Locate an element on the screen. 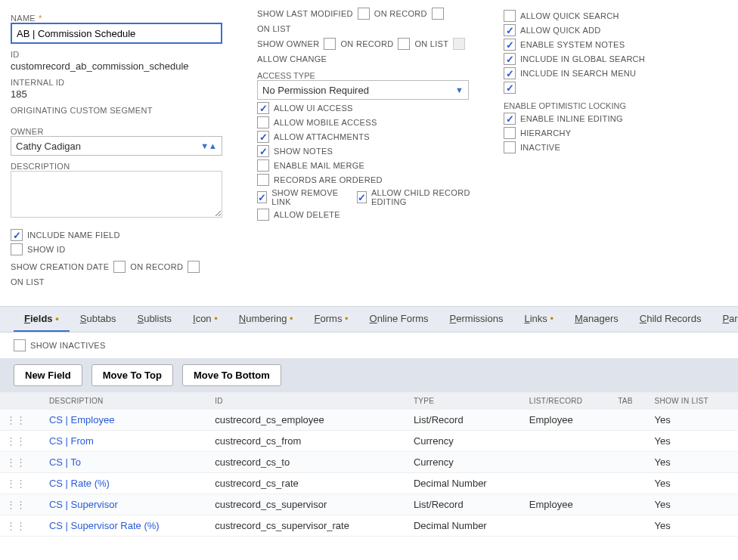 The width and height of the screenshot is (738, 560). table-cell: CS | Supervisor Rate (%) is located at coordinates (126, 526).